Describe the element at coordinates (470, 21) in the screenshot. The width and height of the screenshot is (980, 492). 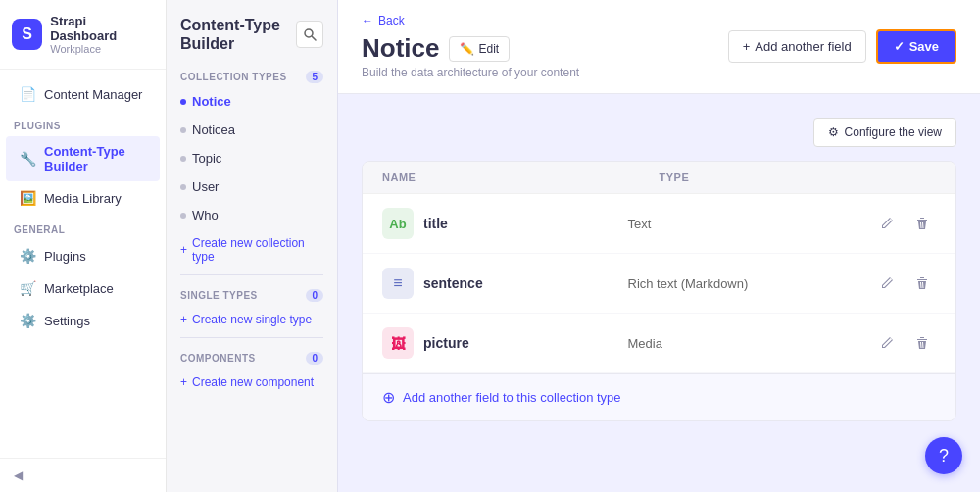
I see `back-link: ← Back` at that location.